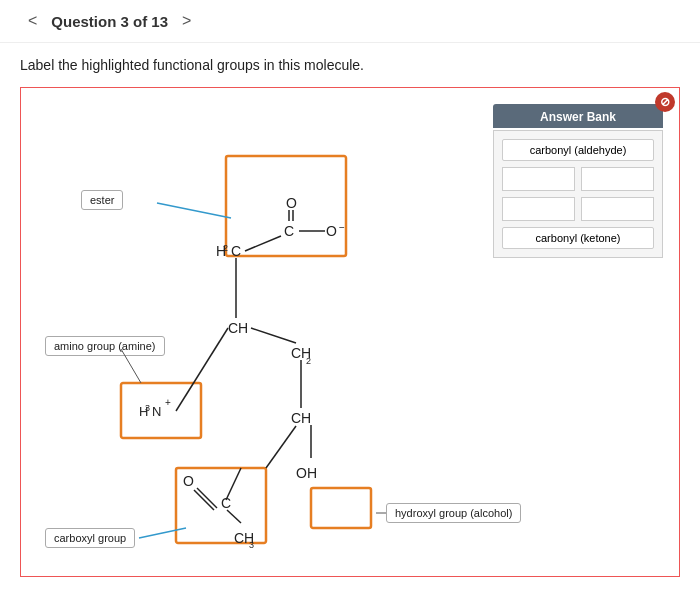  What do you see at coordinates (350, 22) in the screenshot?
I see `header: < Question 3 of 13 >` at bounding box center [350, 22].